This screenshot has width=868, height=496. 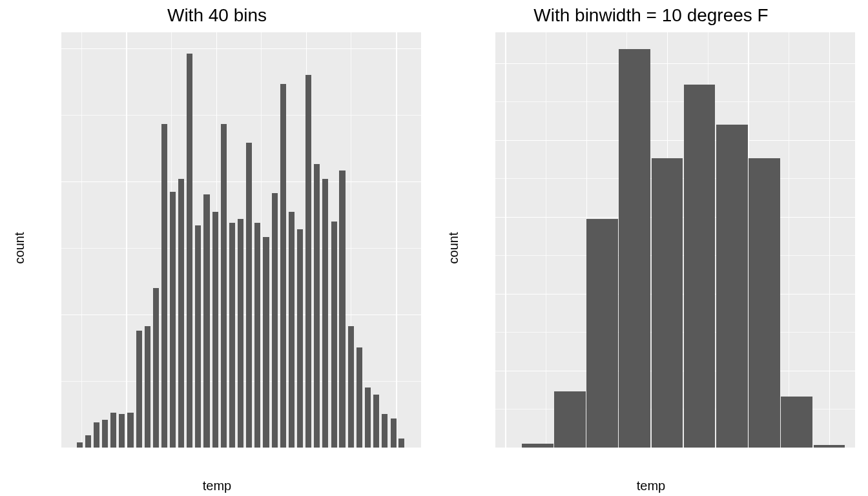 What do you see at coordinates (19, 248) in the screenshot?
I see `panel-left-ylabel: count` at bounding box center [19, 248].